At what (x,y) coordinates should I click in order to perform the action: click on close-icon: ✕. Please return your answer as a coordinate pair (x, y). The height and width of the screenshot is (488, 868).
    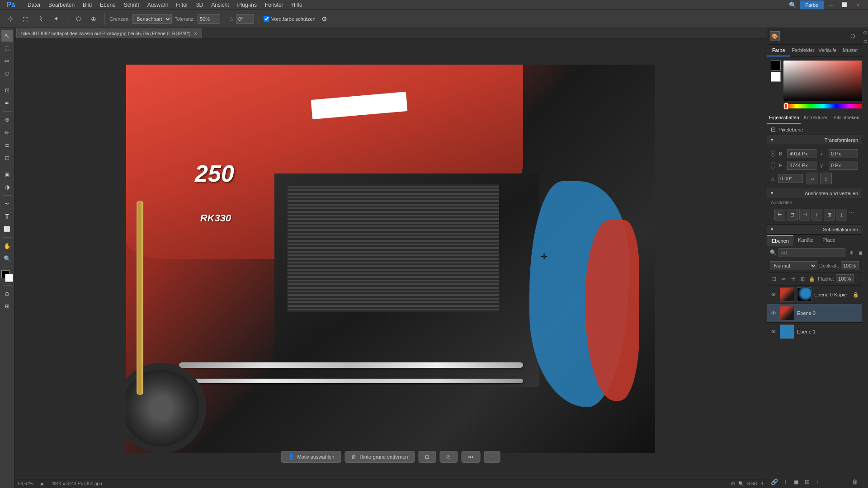
    Looking at the image, I should click on (858, 5).